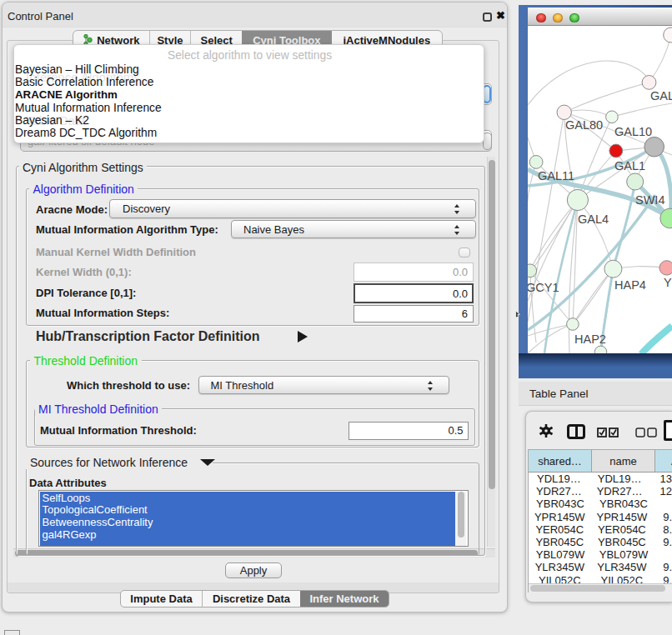 The height and width of the screenshot is (635, 672). I want to click on svg-text: GAL1, so click(630, 166).